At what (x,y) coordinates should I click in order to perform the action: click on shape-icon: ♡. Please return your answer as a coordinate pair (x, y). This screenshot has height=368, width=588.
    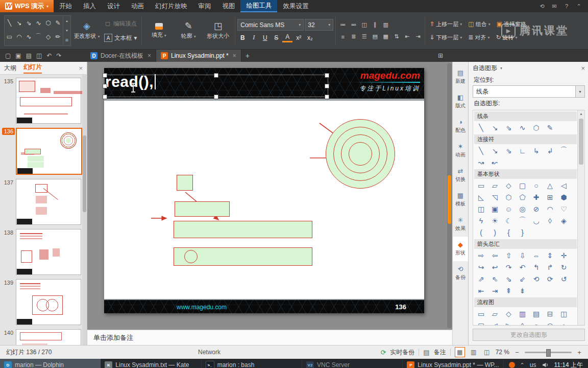
    Looking at the image, I should click on (564, 209).